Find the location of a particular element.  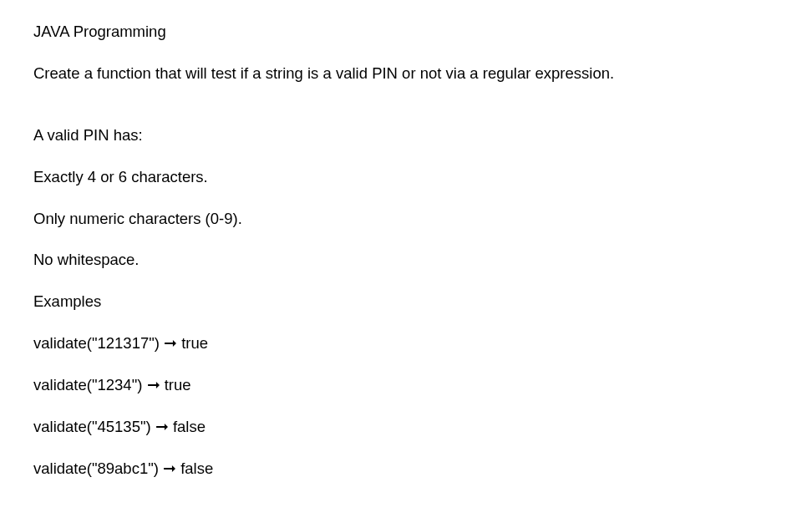

section-heading: A valid PIN has: is located at coordinates (406, 135).